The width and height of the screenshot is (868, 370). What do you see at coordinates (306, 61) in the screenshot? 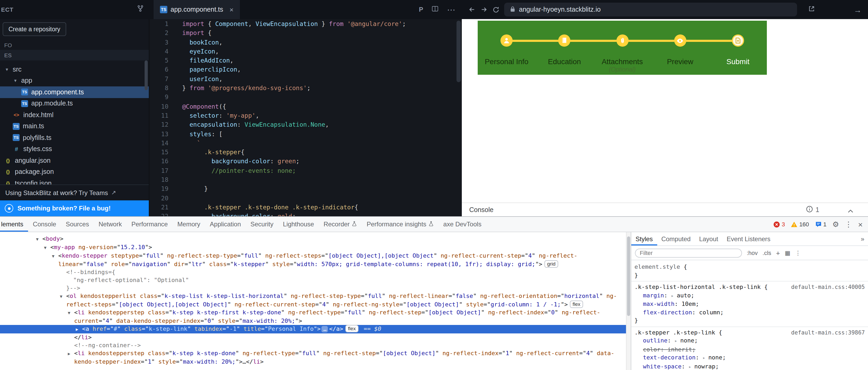
I see `code-line: 5 fileAddIcon,` at bounding box center [306, 61].